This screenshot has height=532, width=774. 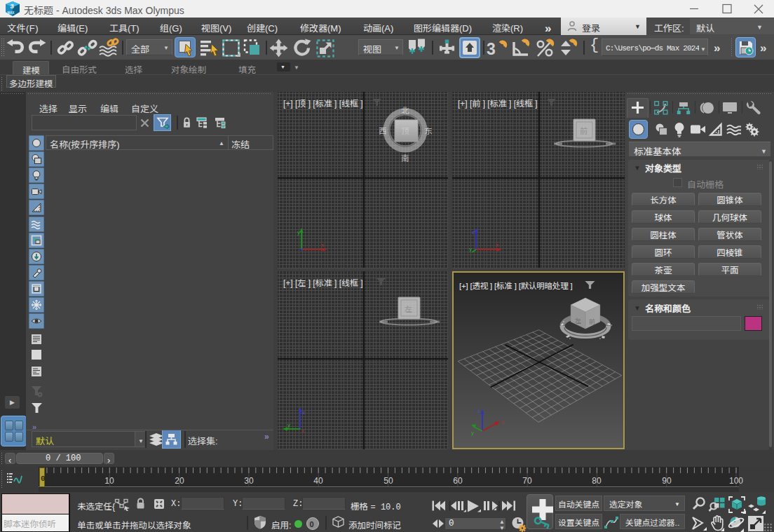 What do you see at coordinates (109, 481) in the screenshot?
I see `svg-text: 10` at bounding box center [109, 481].